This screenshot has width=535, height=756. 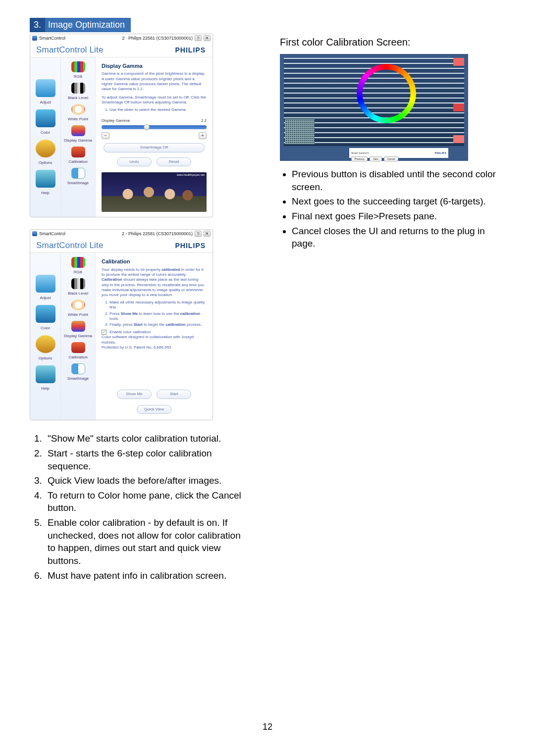 What do you see at coordinates (360, 159) in the screenshot?
I see `preview-previous-button: Previous` at bounding box center [360, 159].